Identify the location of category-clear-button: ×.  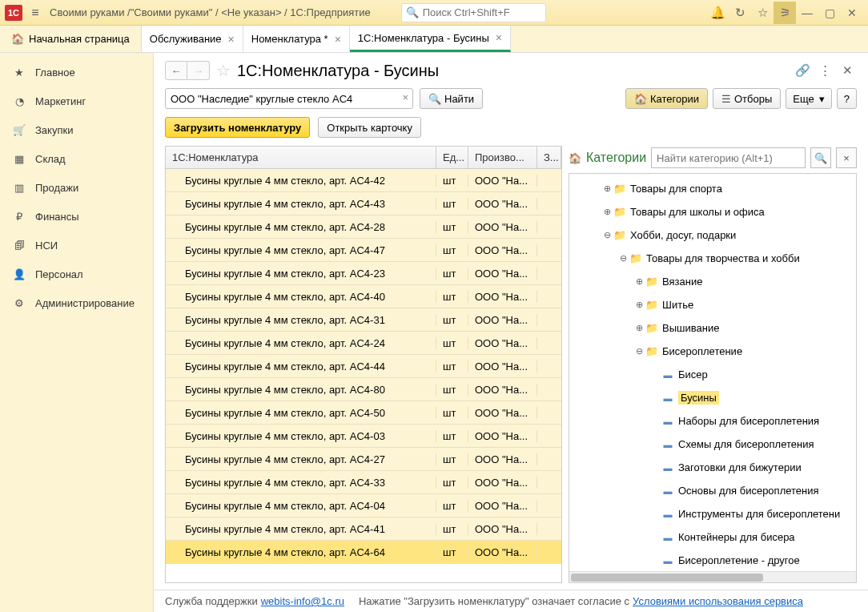
(846, 158).